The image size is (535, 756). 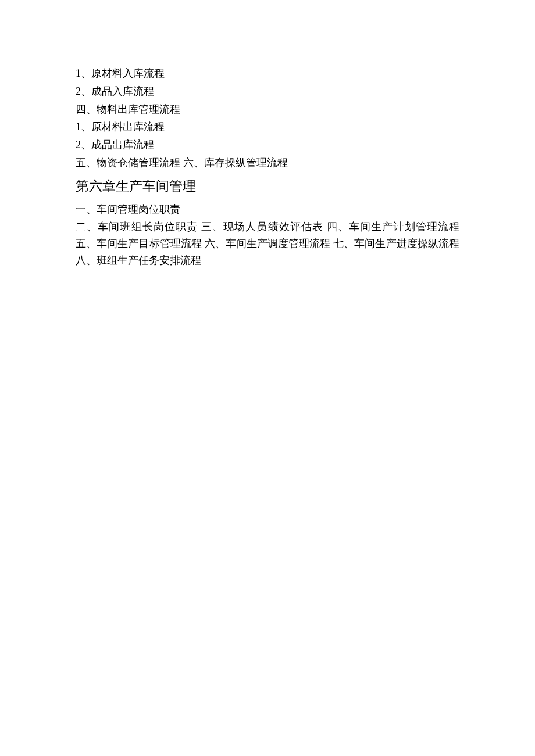 I want to click on chapter-heading: 第六章生产车间管理, so click(x=268, y=187).